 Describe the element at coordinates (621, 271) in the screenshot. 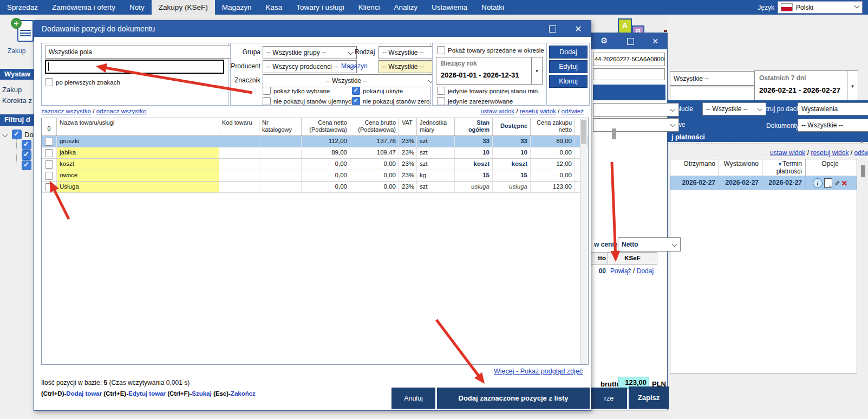

I see `link-powiaz: Powiąż` at that location.